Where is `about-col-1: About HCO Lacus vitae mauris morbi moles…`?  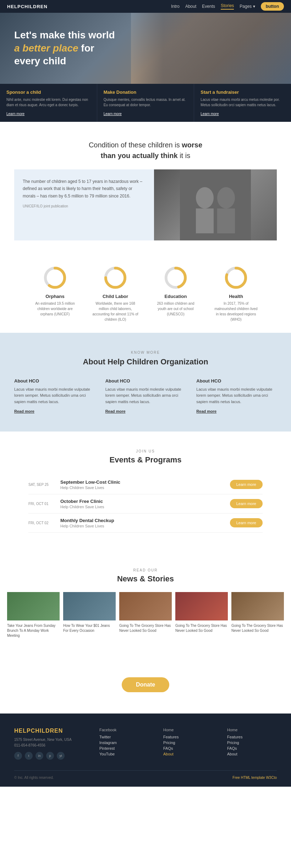
about-col-1: About HCO Lacus vitae mauris morbi moles… is located at coordinates (55, 396).